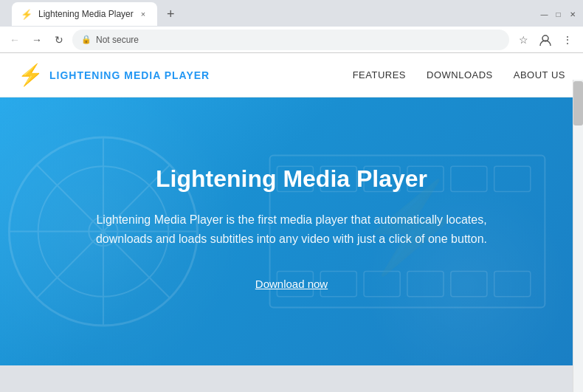 This screenshot has height=392, width=583. Describe the element at coordinates (15, 40) in the screenshot. I see `back-button: ←` at that location.